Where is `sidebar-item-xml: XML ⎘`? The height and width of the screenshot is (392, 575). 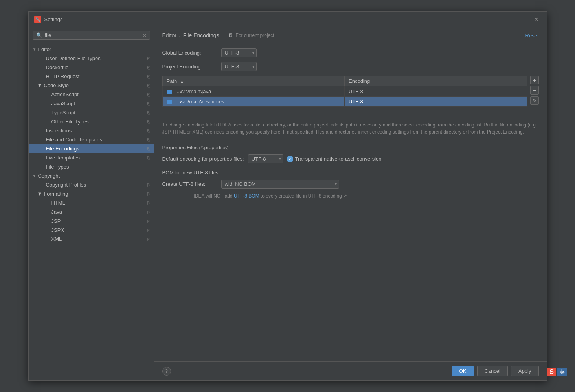
sidebar-item-xml: XML ⎘ is located at coordinates (91, 239).